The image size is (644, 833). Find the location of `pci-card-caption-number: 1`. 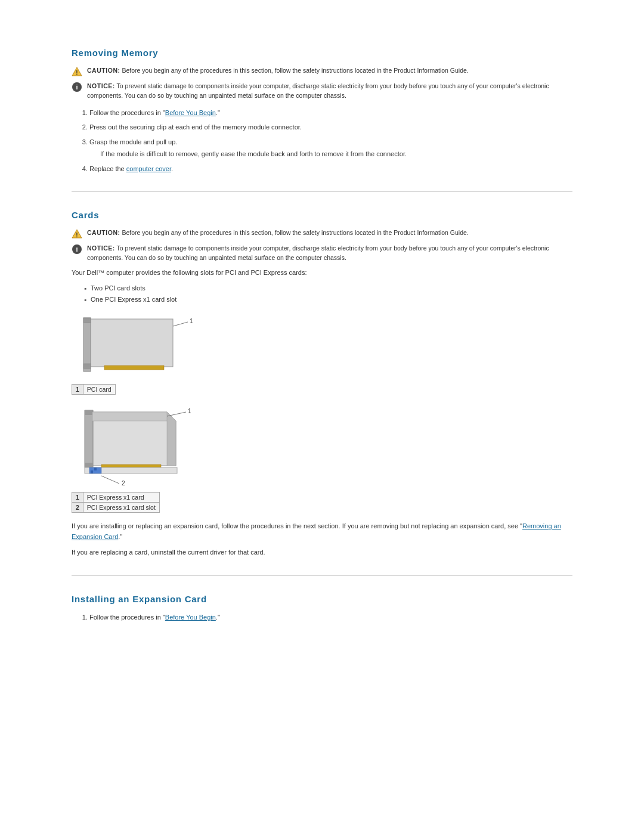

pci-card-caption-number: 1 is located at coordinates (78, 390).